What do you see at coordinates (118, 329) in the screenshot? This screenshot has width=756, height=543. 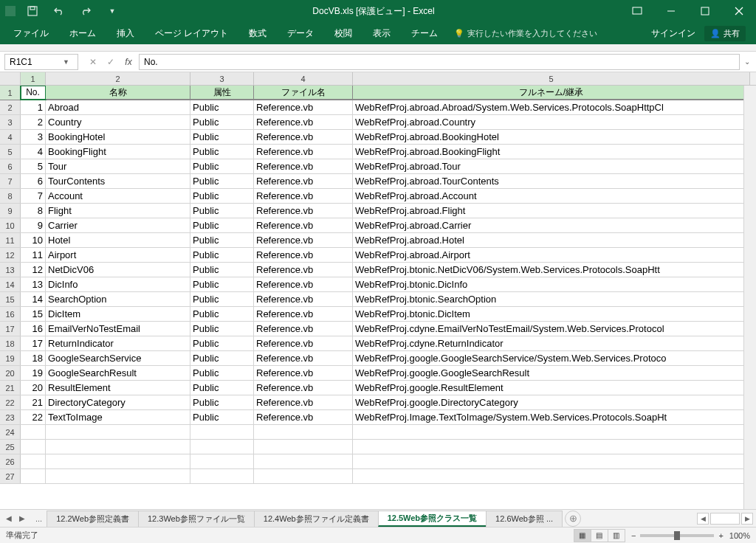 I see `cell: EmailVerNoTestEmail` at bounding box center [118, 329].